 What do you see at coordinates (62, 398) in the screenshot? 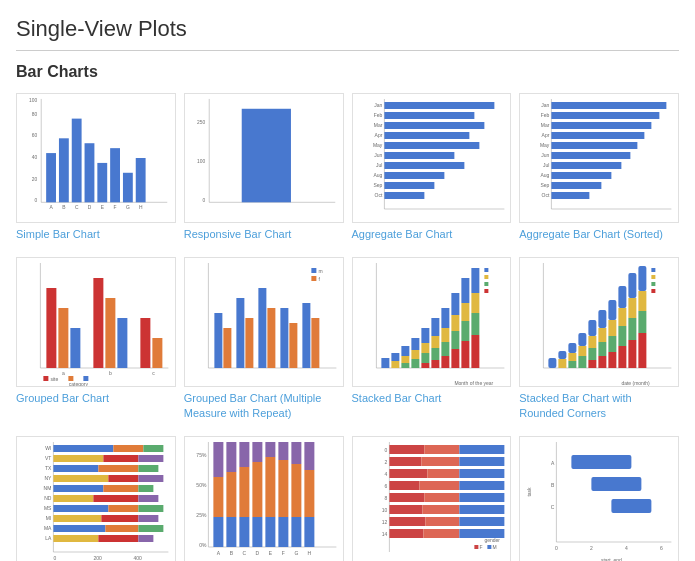
I see `chart-label-grouped-bar: Grouped Bar Chart` at bounding box center [62, 398].